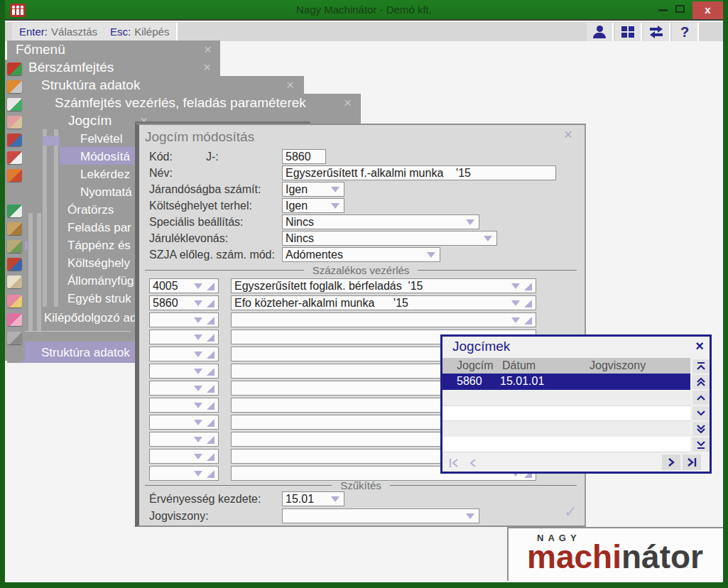 The image size is (728, 588). What do you see at coordinates (384, 303) in the screenshot?
I see `percent-row-name-combo: Efo közteher-alkalmi munka '15` at bounding box center [384, 303].